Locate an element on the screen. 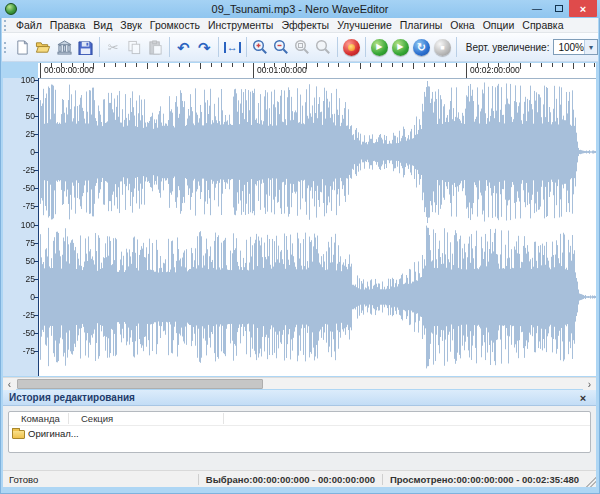  menu-item-plugins: Плагины is located at coordinates (422, 26).